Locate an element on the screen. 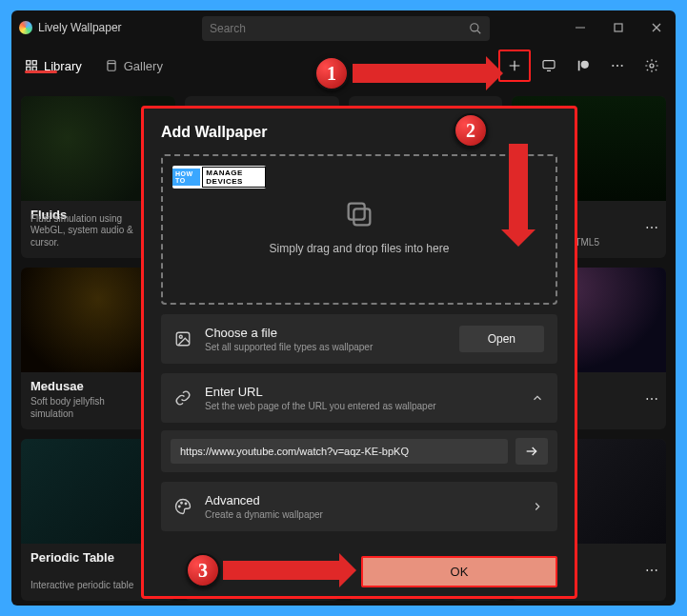 This screenshot has width=687, height=616. arrow-right-icon is located at coordinates (532, 451).